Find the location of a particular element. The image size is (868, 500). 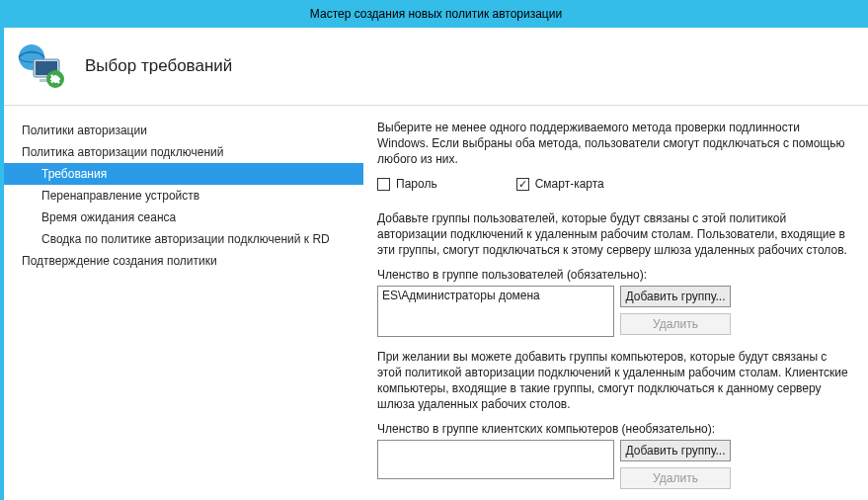

sidebar-step: Подтверждение создания политики is located at coordinates (184, 261).